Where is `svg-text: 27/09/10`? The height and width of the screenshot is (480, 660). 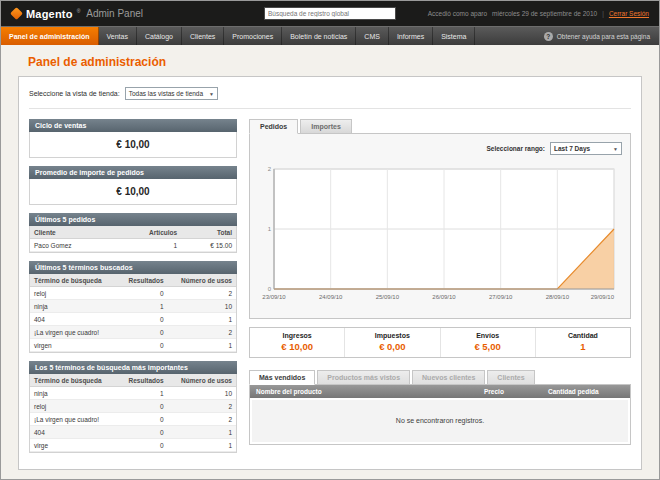
svg-text: 27/09/10 is located at coordinates (501, 297).